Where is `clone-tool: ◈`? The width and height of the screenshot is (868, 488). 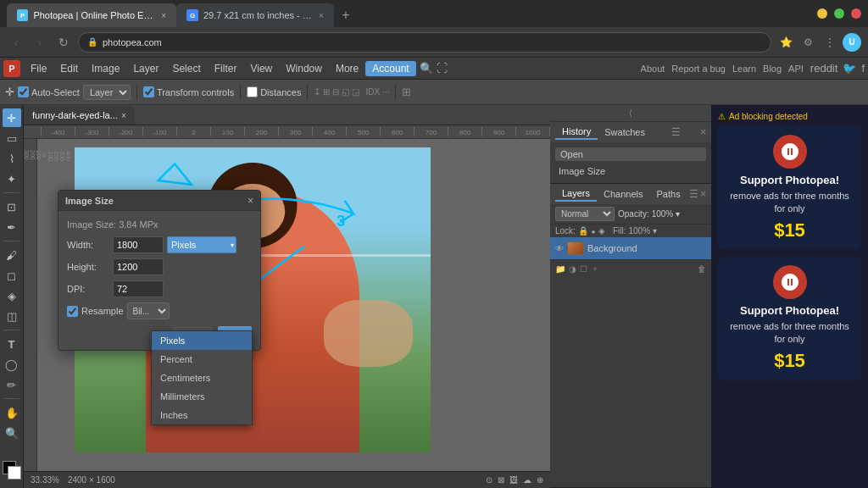
clone-tool: ◈ is located at coordinates (12, 296).